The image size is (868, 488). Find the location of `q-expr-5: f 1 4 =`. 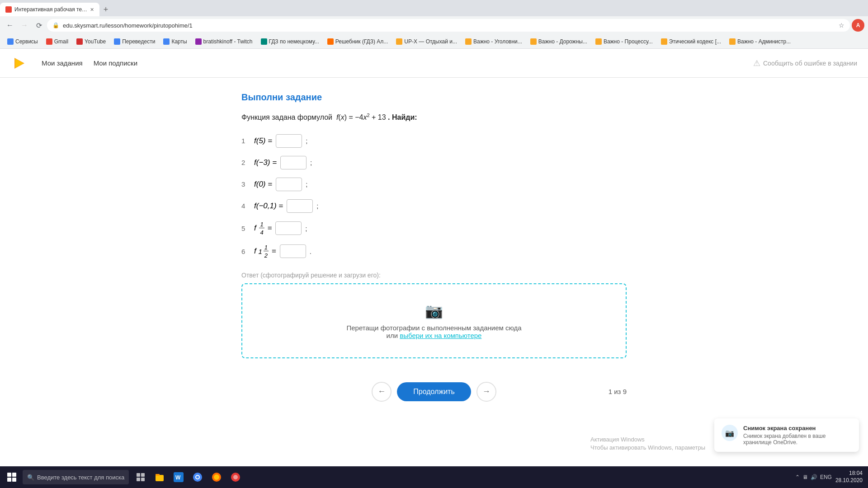

q-expr-5: f 1 4 = is located at coordinates (263, 229).